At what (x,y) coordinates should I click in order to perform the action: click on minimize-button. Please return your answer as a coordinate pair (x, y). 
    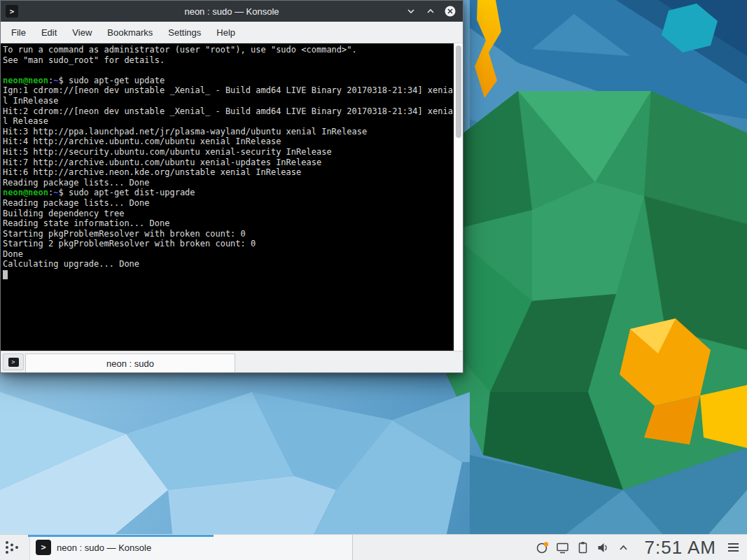
    Looking at the image, I should click on (411, 11).